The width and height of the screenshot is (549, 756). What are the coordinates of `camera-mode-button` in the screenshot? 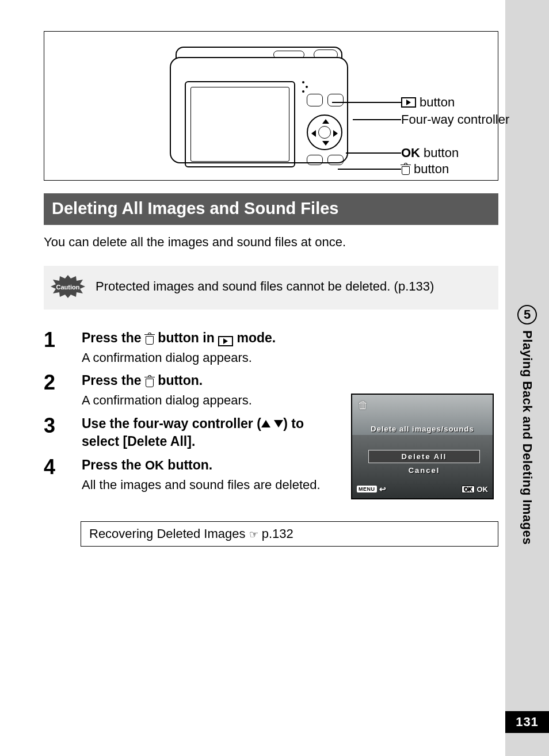 It's located at (336, 100).